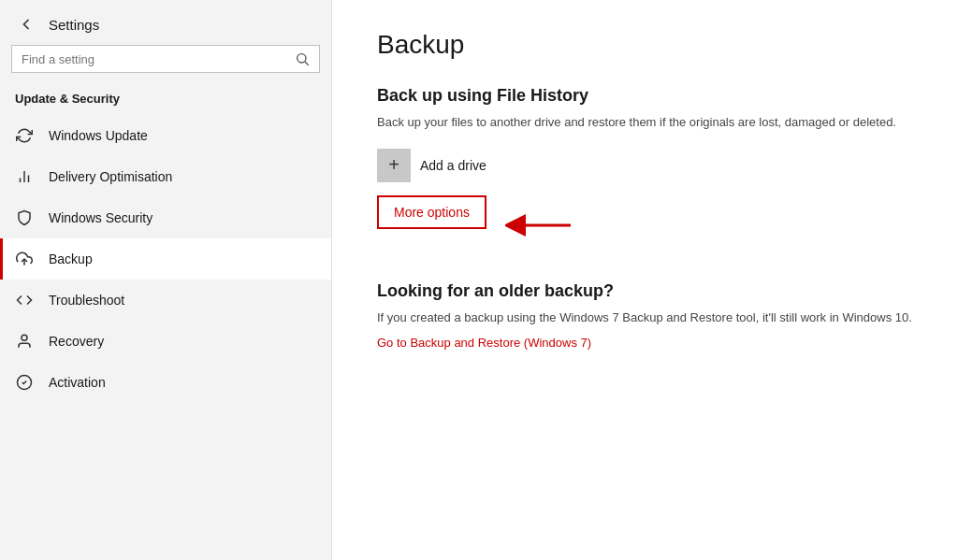 This screenshot has height=560, width=958. What do you see at coordinates (24, 136) in the screenshot?
I see `refresh-icon` at bounding box center [24, 136].